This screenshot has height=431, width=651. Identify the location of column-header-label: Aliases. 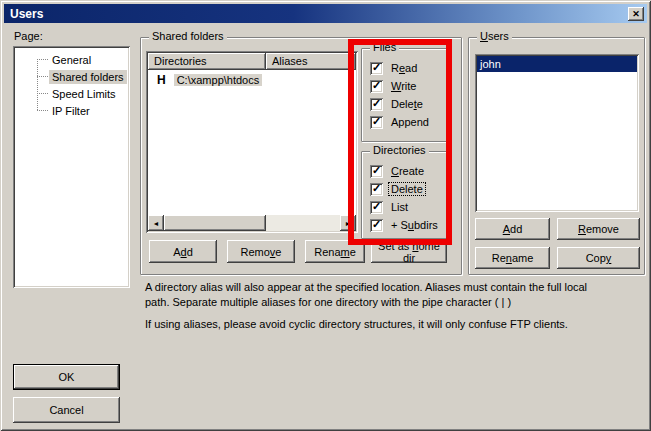
(290, 61).